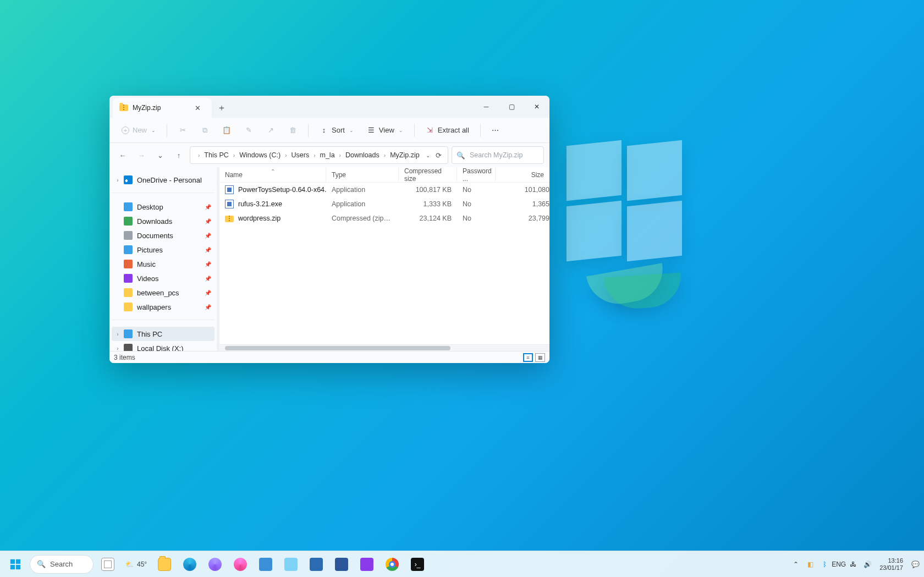 The image size is (924, 577). Describe the element at coordinates (915, 564) in the screenshot. I see `notifications-button: 💬` at that location.